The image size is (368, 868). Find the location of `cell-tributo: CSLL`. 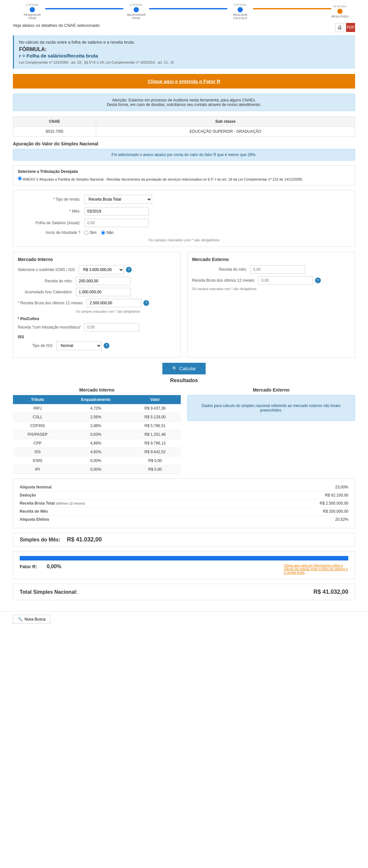

cell-tributo: CSLL is located at coordinates (38, 417).